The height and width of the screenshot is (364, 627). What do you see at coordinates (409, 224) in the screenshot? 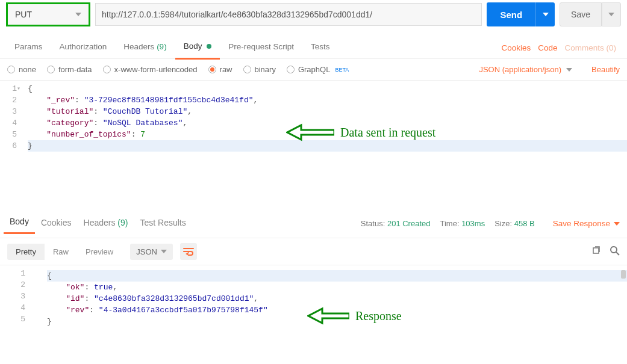
I see `status-value: 201 Created` at bounding box center [409, 224].